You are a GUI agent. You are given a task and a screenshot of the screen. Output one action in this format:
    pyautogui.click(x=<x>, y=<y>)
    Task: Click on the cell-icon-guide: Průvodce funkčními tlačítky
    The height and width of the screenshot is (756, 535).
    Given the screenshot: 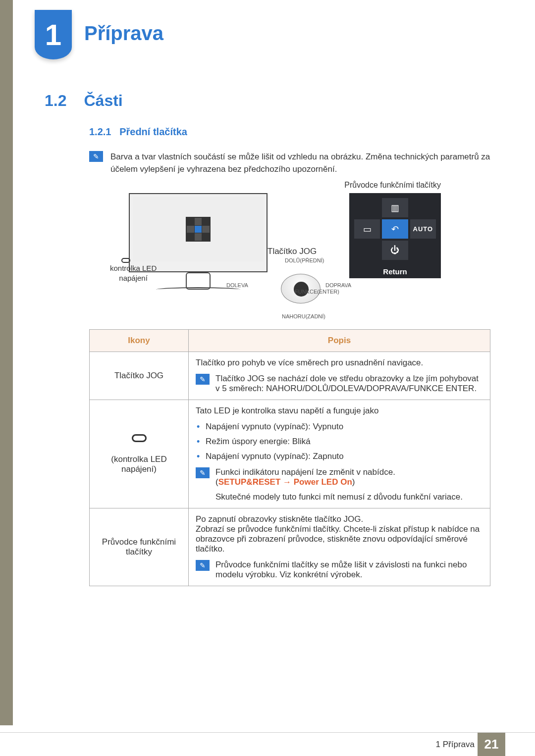 What is the action you would take?
    pyautogui.click(x=139, y=548)
    